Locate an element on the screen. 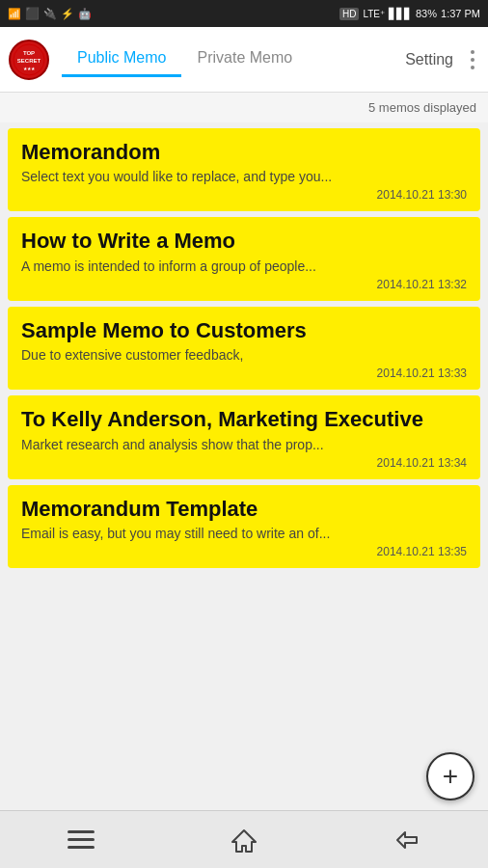  usb2-icon: ⚡ is located at coordinates (68, 14).